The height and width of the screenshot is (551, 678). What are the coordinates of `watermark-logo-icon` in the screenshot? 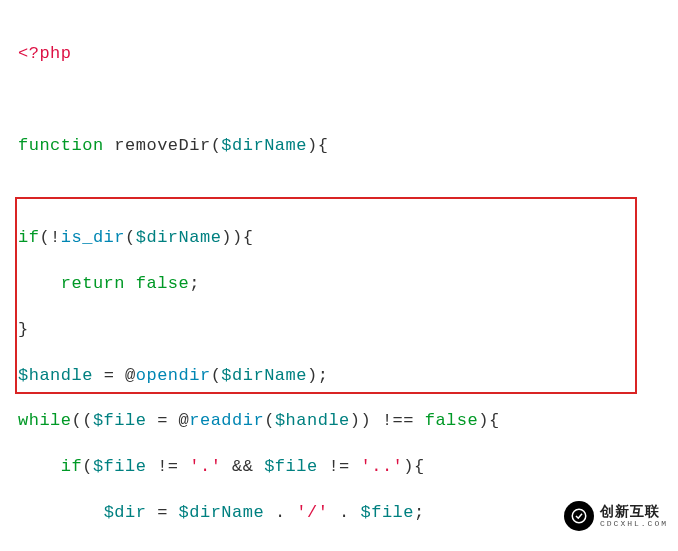 It's located at (579, 516).